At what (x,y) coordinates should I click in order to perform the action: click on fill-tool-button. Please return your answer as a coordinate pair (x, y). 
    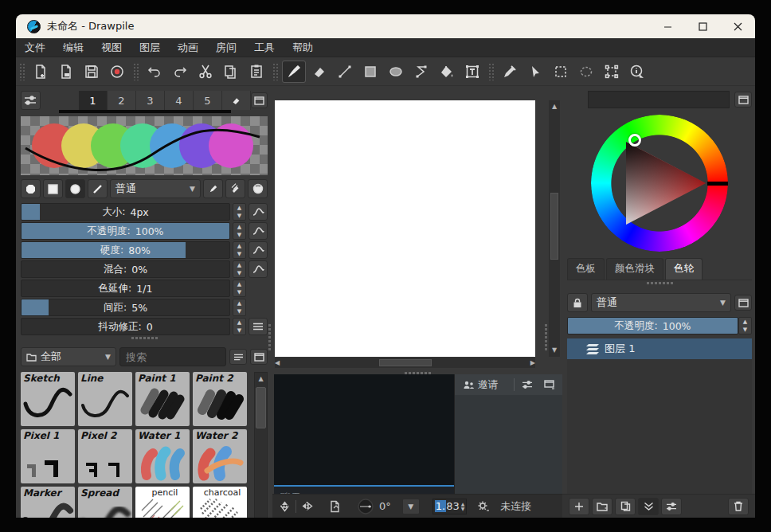
    Looking at the image, I should click on (447, 72).